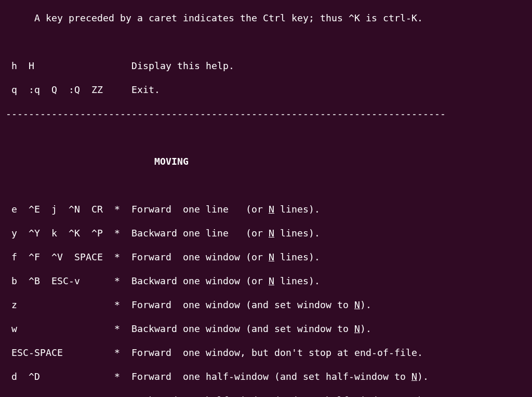 This screenshot has height=397, width=532. Describe the element at coordinates (277, 352) in the screenshot. I see `moving-desc-pre: Forward one window, but don't stop at en…` at that location.